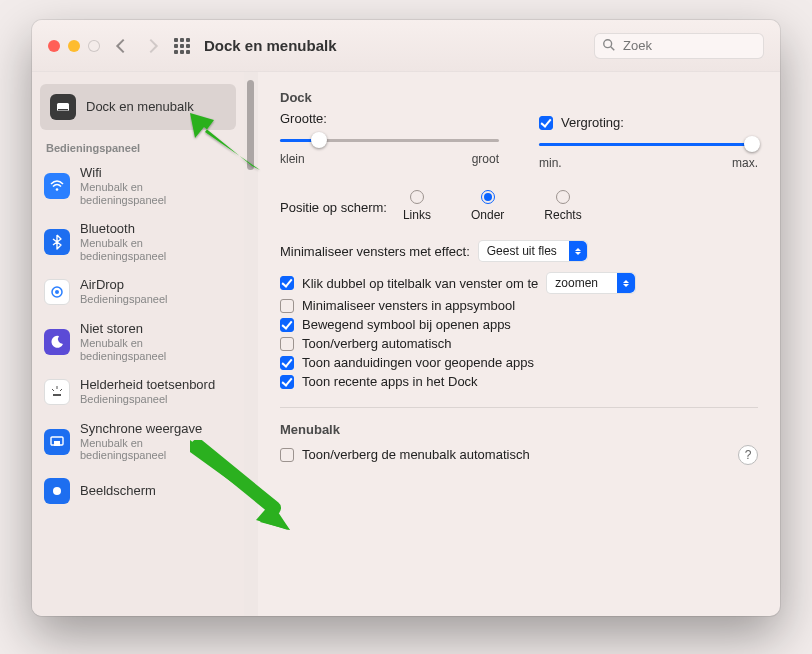 The width and height of the screenshot is (812, 654). What do you see at coordinates (118, 492) in the screenshot?
I see `sidebar-item-label: Beeldscherm` at bounding box center [118, 492].